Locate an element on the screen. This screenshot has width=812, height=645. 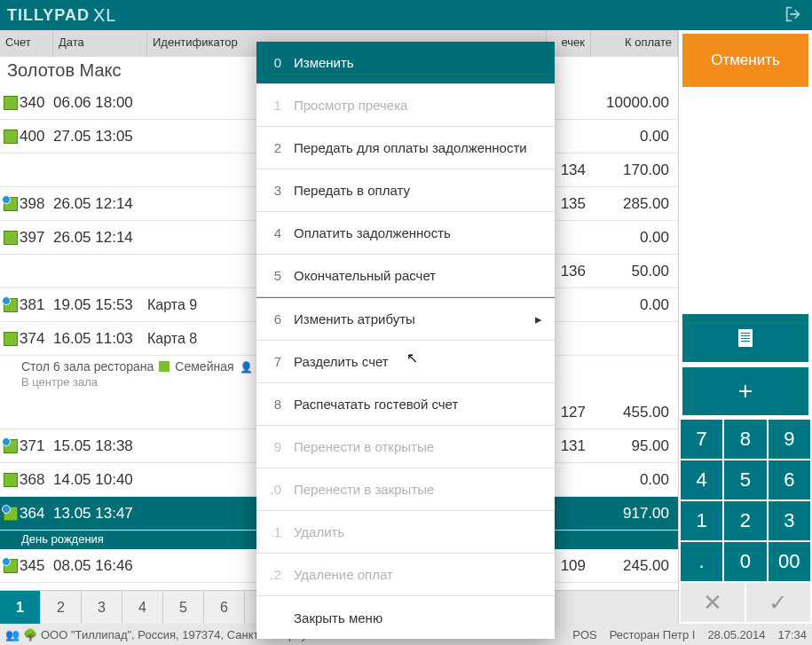
menu-item: 9Перенести в открытые is located at coordinates (406, 447).